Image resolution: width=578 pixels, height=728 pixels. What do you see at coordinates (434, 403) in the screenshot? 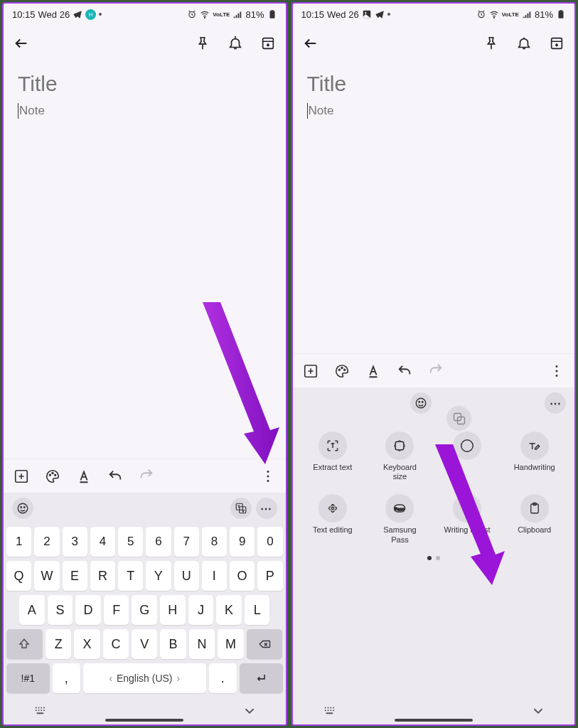
I see `keyboard-toolbar: ⋯` at bounding box center [434, 403].